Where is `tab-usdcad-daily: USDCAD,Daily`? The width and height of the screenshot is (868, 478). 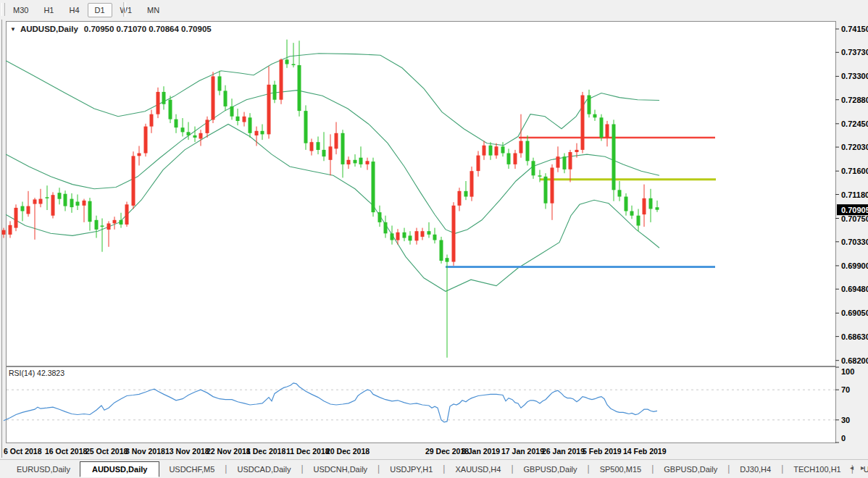
tab-usdcad-daily: USDCAD,Daily is located at coordinates (264, 469).